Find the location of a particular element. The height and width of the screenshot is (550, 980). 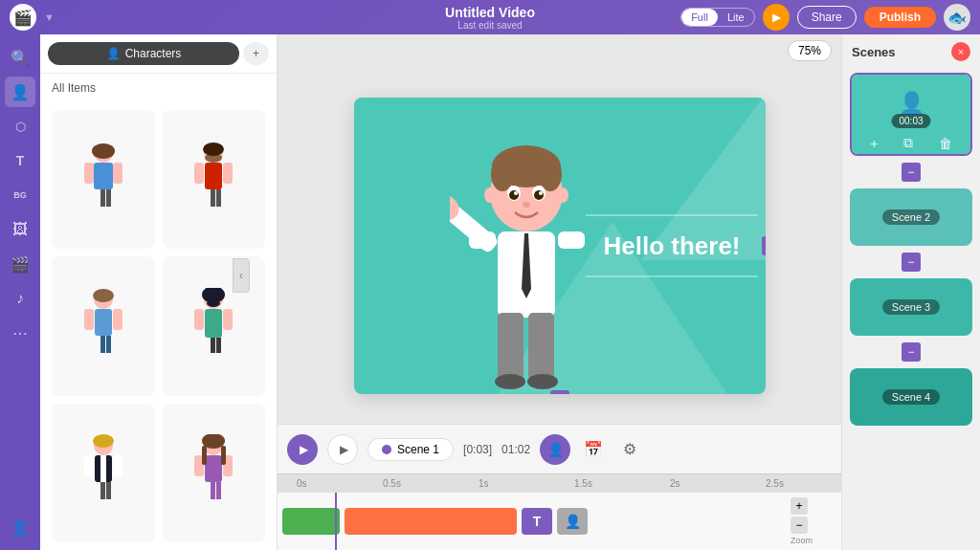

scene-pill-label: Scene 1 is located at coordinates (418, 450).